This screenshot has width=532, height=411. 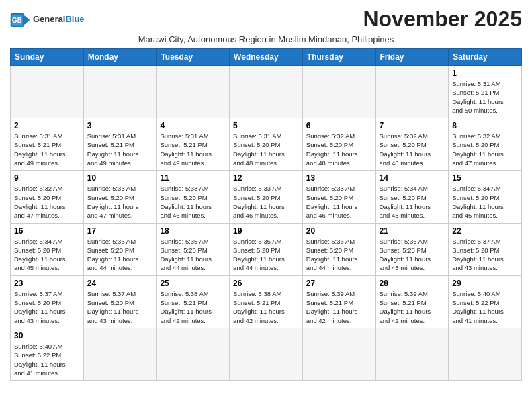 What do you see at coordinates (120, 58) in the screenshot?
I see `weekday-header-monday: Monday` at bounding box center [120, 58].